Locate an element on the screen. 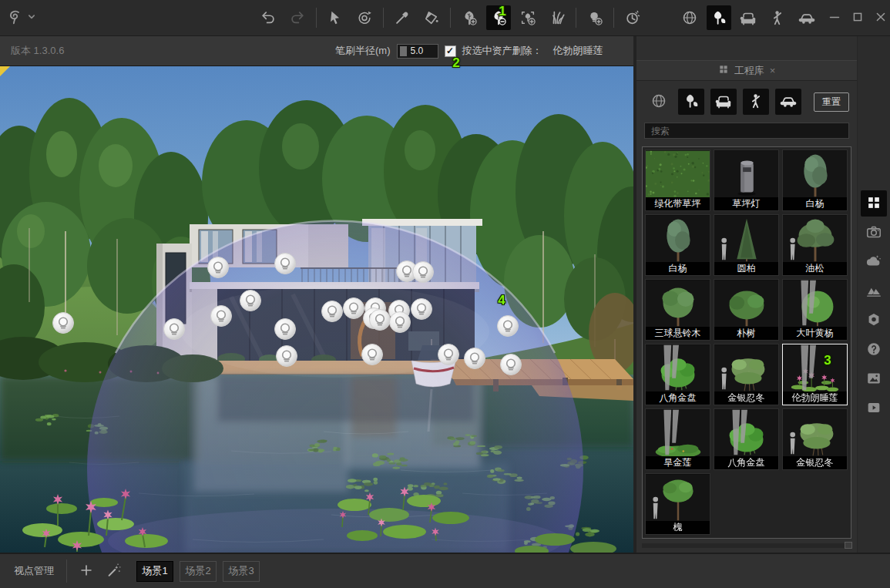 The height and width of the screenshot is (588, 890). add-vegetation-button is located at coordinates (469, 18).